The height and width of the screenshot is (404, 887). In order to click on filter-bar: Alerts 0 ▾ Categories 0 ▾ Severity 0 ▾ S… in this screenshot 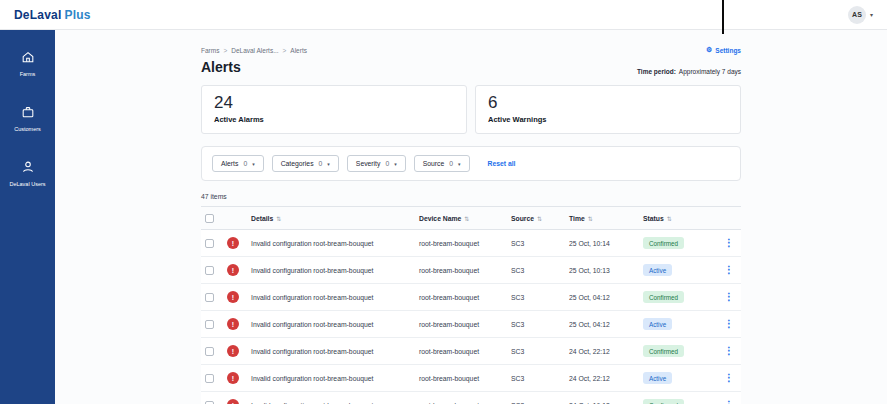, I will do `click(471, 164)`.